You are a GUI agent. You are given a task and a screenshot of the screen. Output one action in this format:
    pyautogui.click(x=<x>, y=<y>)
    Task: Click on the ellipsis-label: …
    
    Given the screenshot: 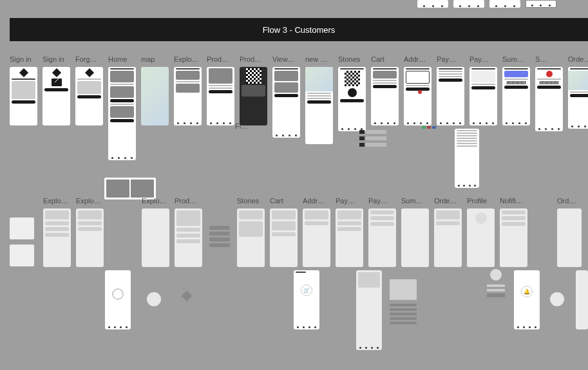 What is the action you would take?
    pyautogui.click(x=184, y=287)
    